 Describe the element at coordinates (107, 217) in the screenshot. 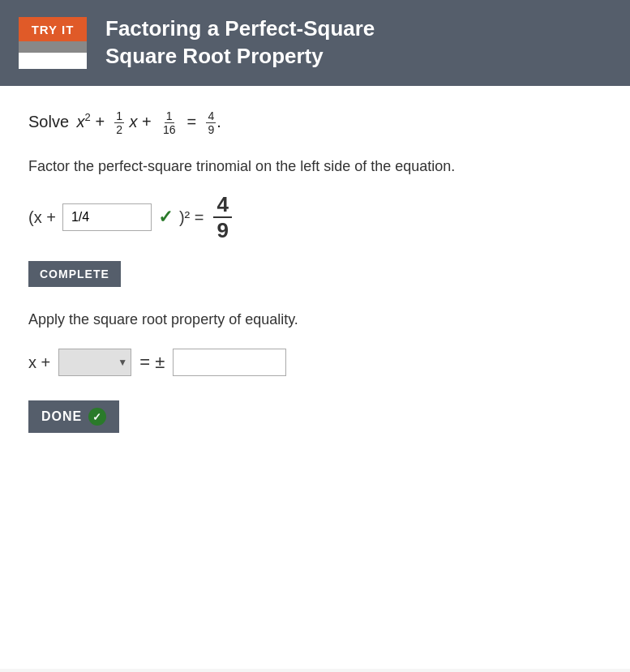

I see `trinomial-input` at that location.